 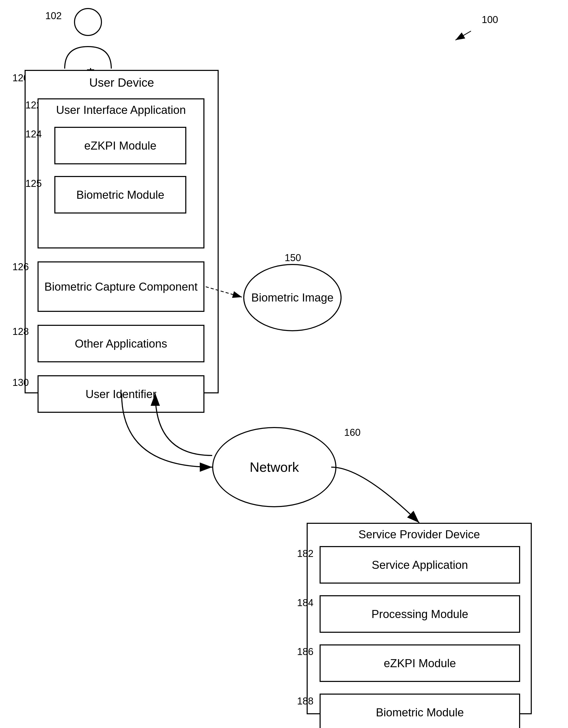 What do you see at coordinates (305, 652) in the screenshot?
I see `ref-label-186: 186` at bounding box center [305, 652].